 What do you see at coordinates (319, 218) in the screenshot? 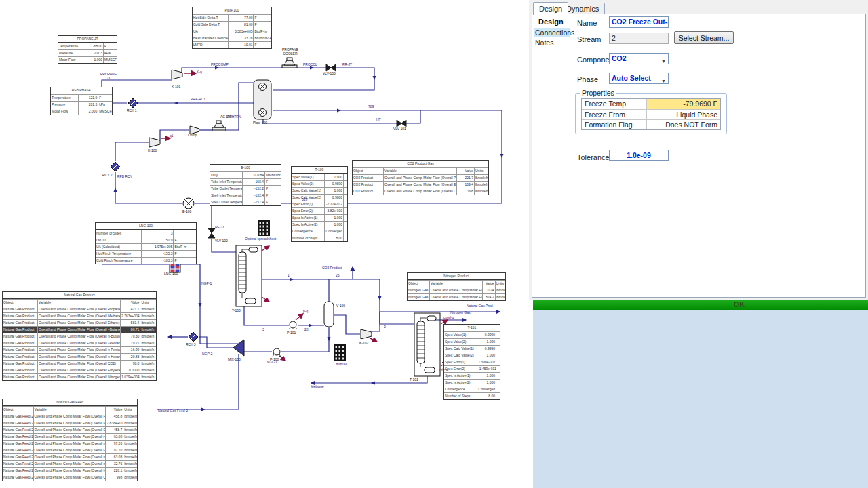
I see `pfd-table-row: Spec Is Active(1)1.000` at bounding box center [319, 218].